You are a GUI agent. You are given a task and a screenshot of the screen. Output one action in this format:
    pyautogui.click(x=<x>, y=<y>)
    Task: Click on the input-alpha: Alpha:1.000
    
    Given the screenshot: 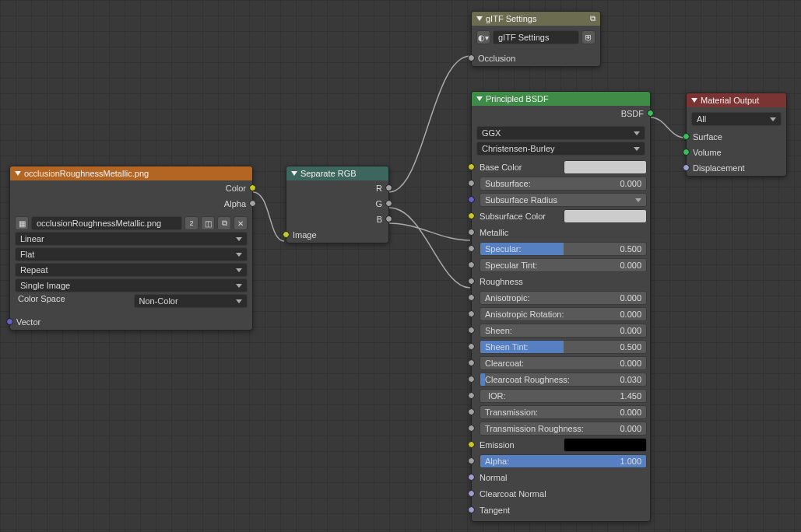 What is the action you would take?
    pyautogui.click(x=560, y=461)
    